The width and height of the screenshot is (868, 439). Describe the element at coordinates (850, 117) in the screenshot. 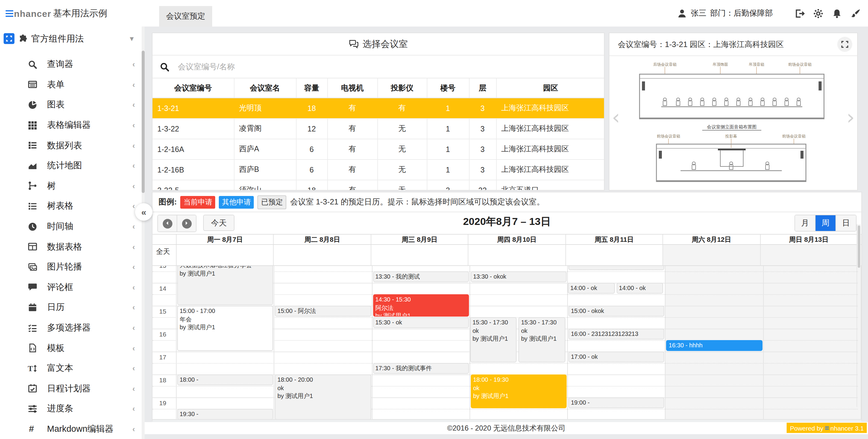

I see `carousel-next-icon: ›` at that location.